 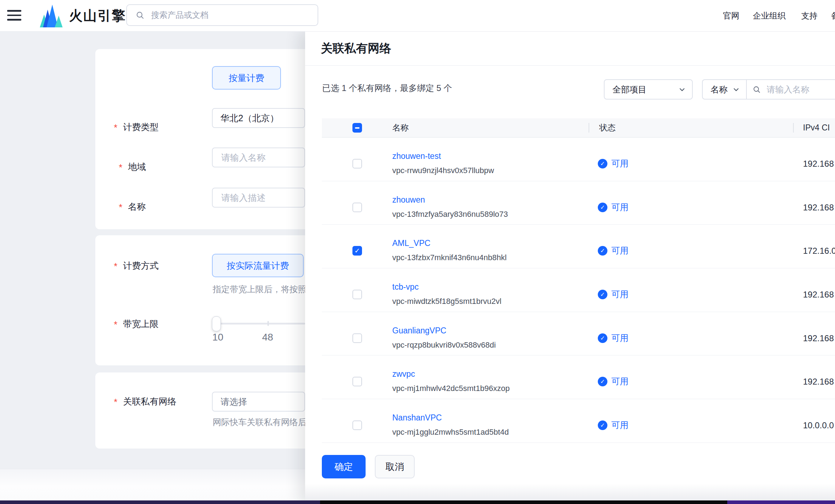 I want to click on bottom-strip-right, so click(x=781, y=502).